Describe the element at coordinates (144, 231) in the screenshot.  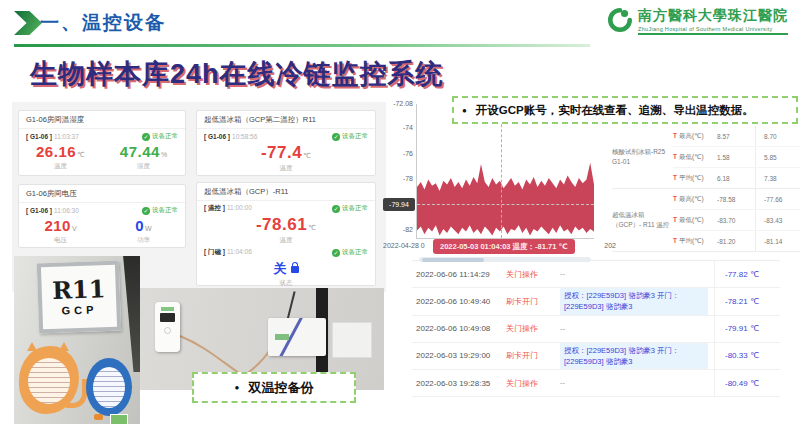
I see `metric-power: 0W 功率` at that location.